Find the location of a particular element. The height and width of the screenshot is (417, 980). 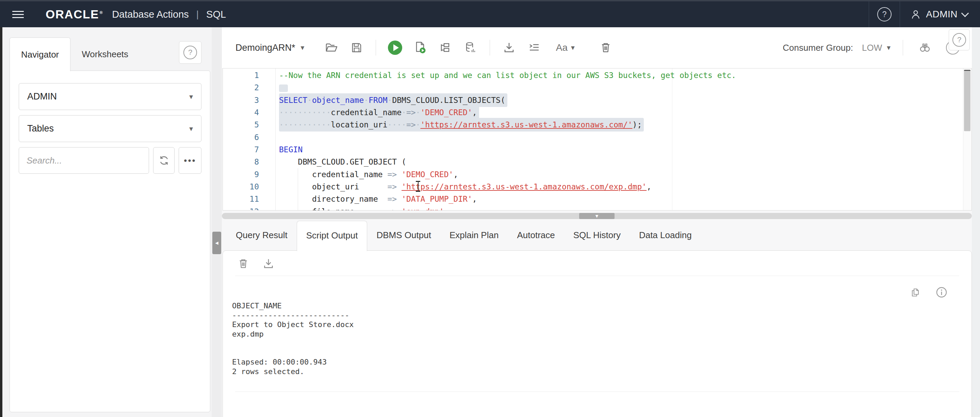

line-number: 2 is located at coordinates (249, 88).